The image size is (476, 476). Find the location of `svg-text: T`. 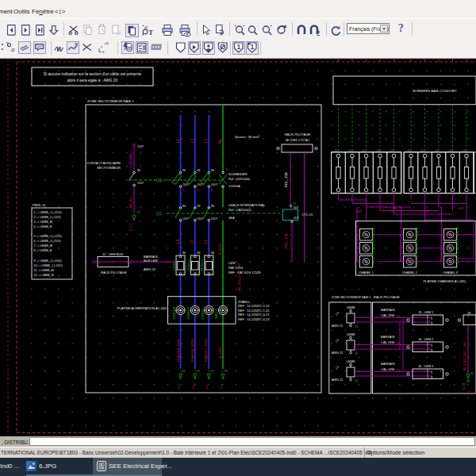

svg-text: T is located at coordinates (151, 33).